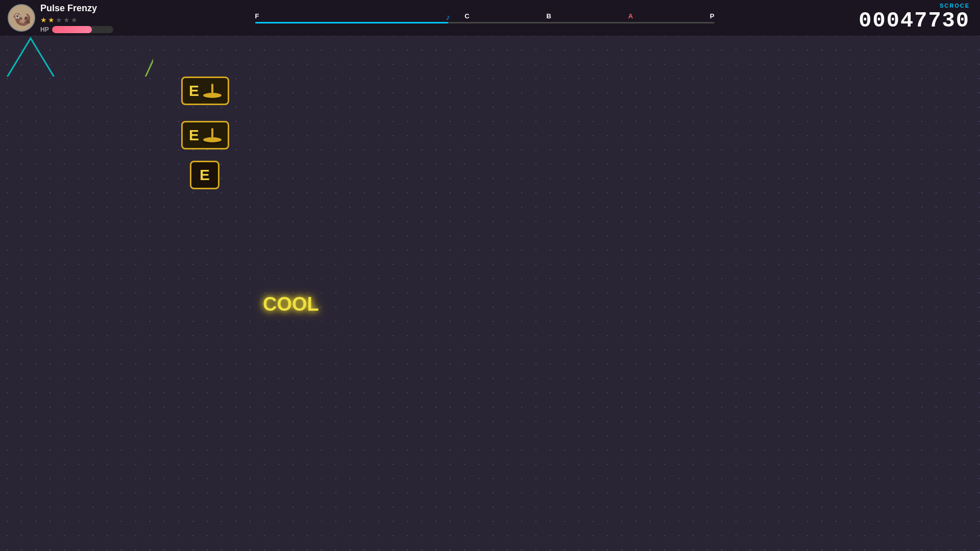 Image resolution: width=980 pixels, height=551 pixels. I want to click on marker-a: A, so click(631, 16).